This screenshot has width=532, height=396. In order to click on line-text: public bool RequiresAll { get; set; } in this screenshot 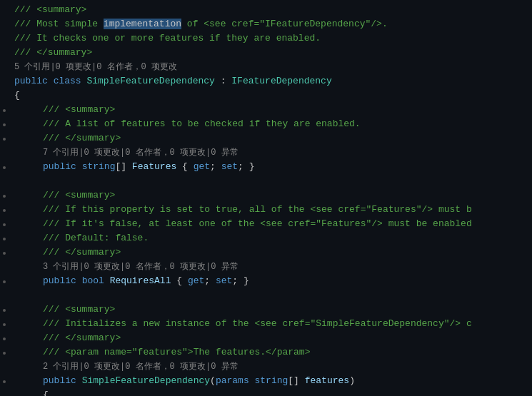, I will do `click(270, 281)`.